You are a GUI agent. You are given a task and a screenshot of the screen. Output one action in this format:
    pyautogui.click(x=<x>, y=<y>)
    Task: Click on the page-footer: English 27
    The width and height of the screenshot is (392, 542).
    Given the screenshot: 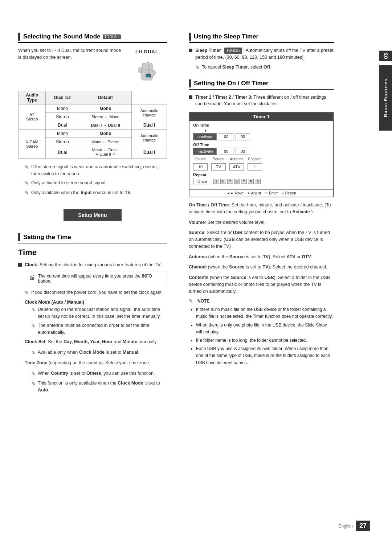 What is the action you would take?
    pyautogui.click(x=354, y=526)
    